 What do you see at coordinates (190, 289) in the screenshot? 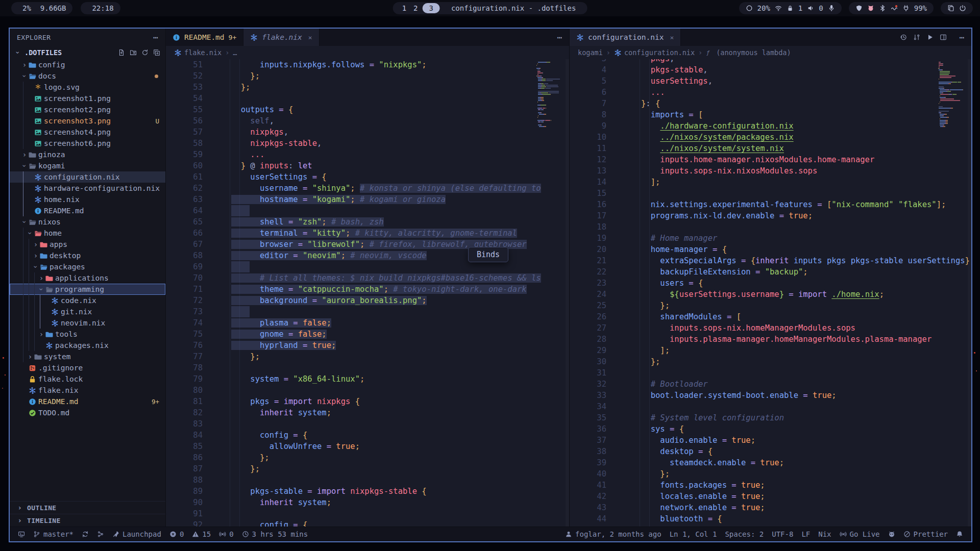
I see `line-number: 71` at bounding box center [190, 289].